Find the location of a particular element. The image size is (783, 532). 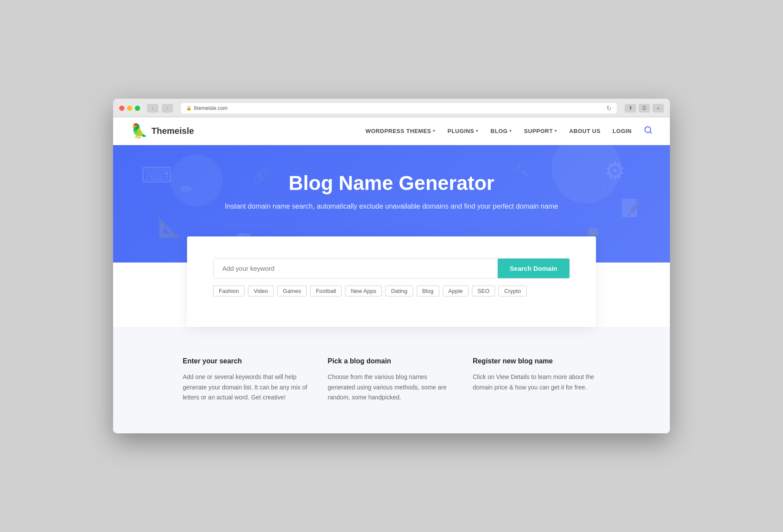

main-nav: WORDPRESS THEMES ▾ PLUGINS ▾ BLOG ▾ SUPP… is located at coordinates (509, 131).